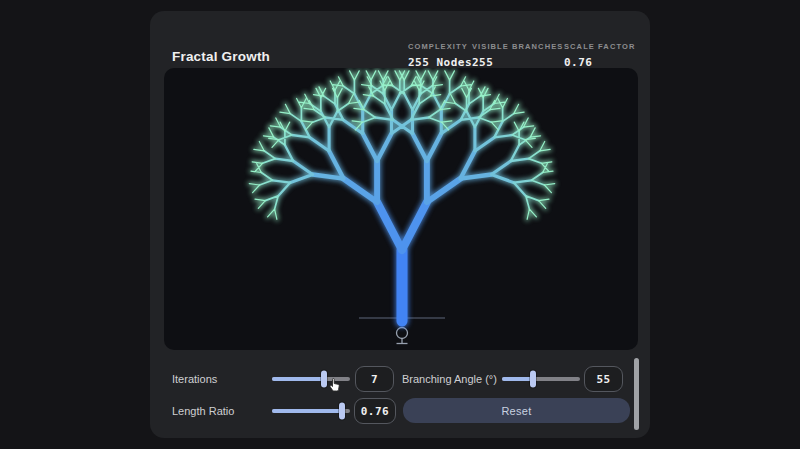 Image resolution: width=800 pixels, height=449 pixels. What do you see at coordinates (518, 56) in the screenshot?
I see `stat-visible-branches: VISIBLE BRANCHES 255` at bounding box center [518, 56].